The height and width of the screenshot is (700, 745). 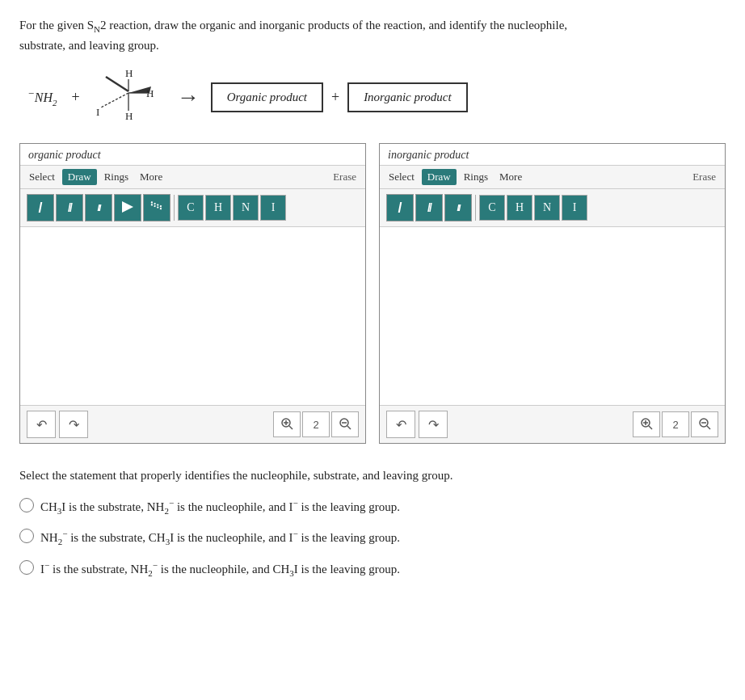 I want to click on atom-n-label: N, so click(x=246, y=208).